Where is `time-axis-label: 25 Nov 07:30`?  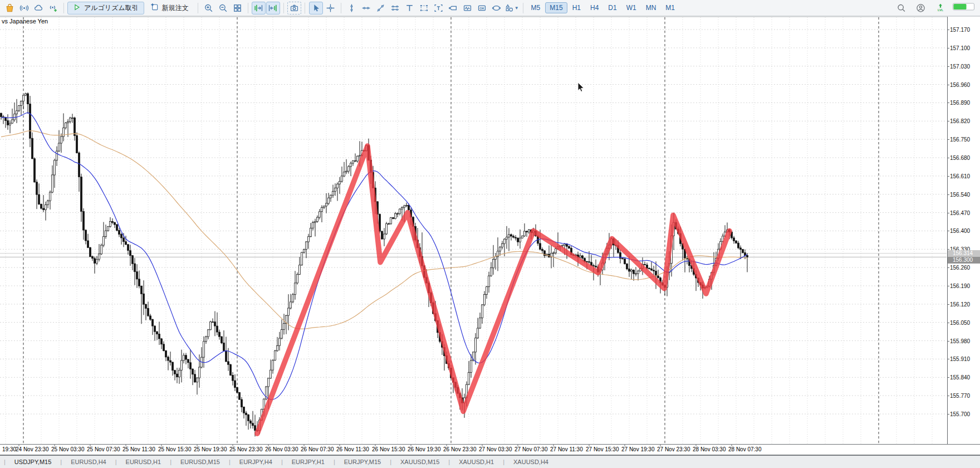 time-axis-label: 25 Nov 07:30 is located at coordinates (104, 449).